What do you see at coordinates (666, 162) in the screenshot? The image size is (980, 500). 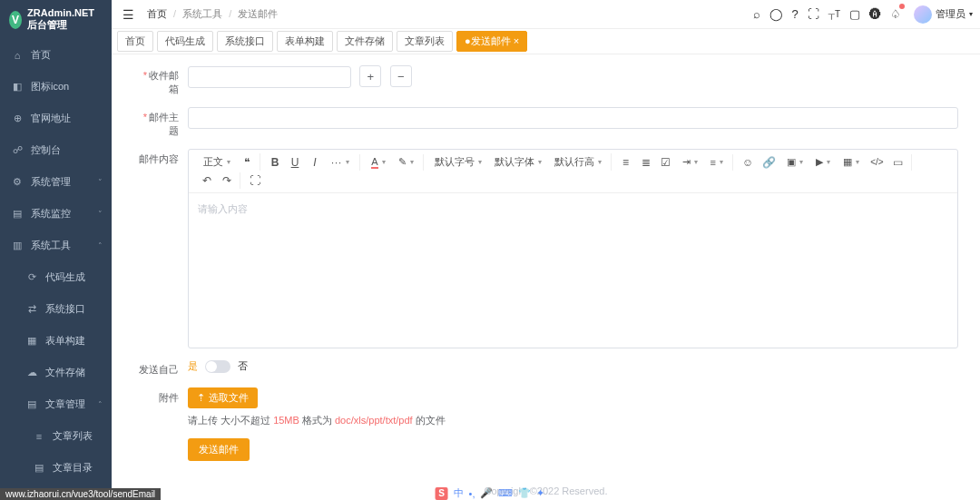 I see `task-button: ☑` at bounding box center [666, 162].